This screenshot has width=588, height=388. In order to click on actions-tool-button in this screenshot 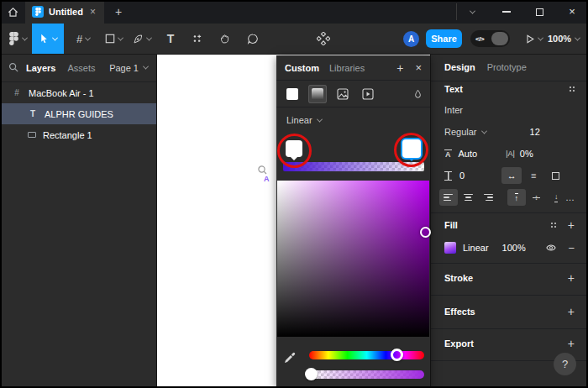, I will do `click(197, 39)`.